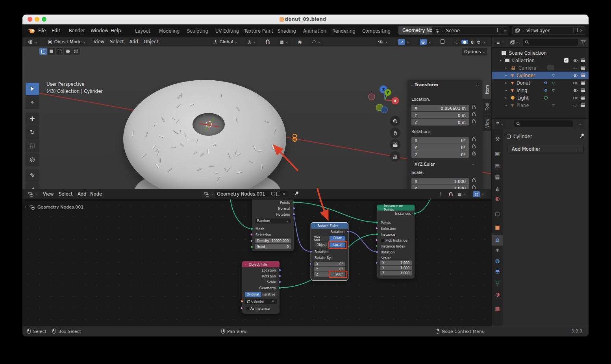  Describe the element at coordinates (32, 119) in the screenshot. I see `tool-move: ✚` at that location.